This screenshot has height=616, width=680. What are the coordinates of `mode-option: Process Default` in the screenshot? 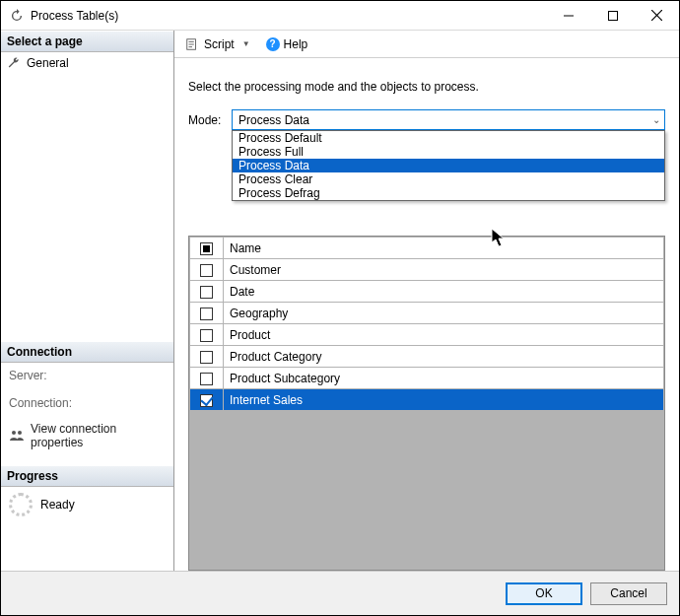 It's located at (448, 138).